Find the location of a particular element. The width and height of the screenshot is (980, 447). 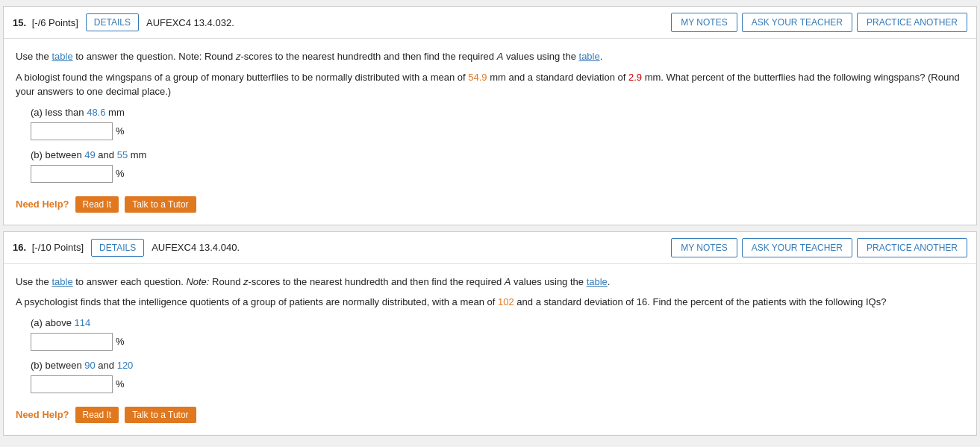

practice-another-button-16: PRACTICE ANOTHER is located at coordinates (912, 248).